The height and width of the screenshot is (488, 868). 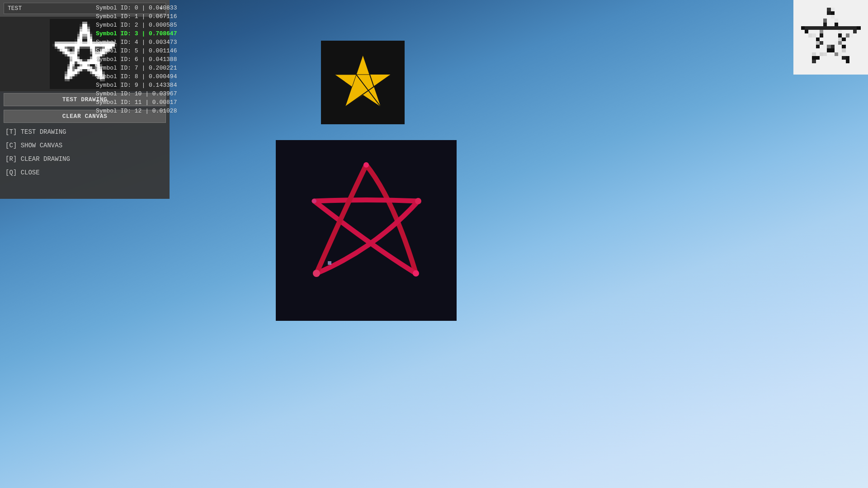 I want to click on shortcuts-list: [T] TEST DRAWING [C] SHOW CANVAS [R] CLE…, so click(x=85, y=152).